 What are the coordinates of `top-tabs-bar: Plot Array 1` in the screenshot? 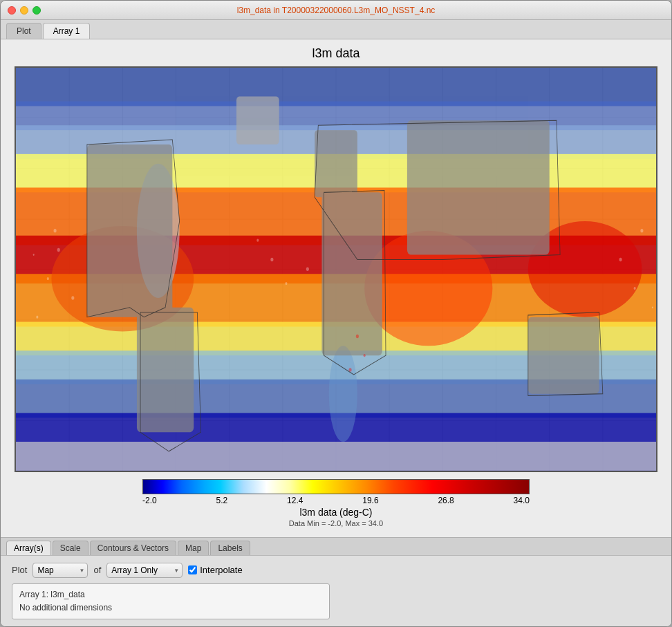 It's located at (336, 30).